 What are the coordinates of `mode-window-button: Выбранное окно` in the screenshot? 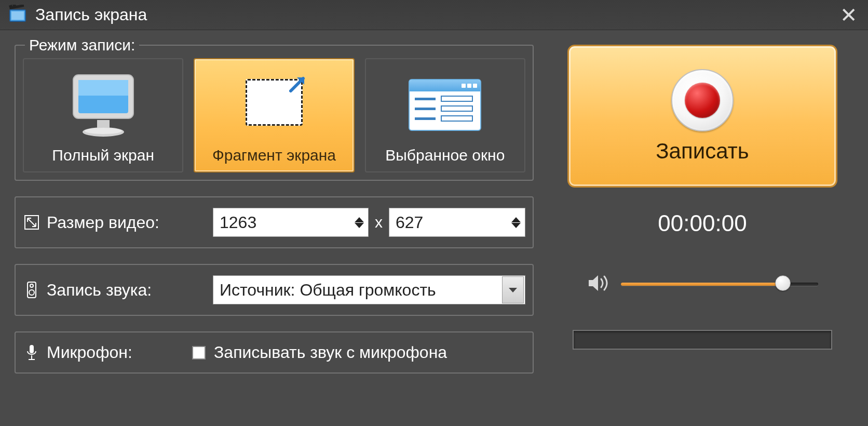 It's located at (445, 115).